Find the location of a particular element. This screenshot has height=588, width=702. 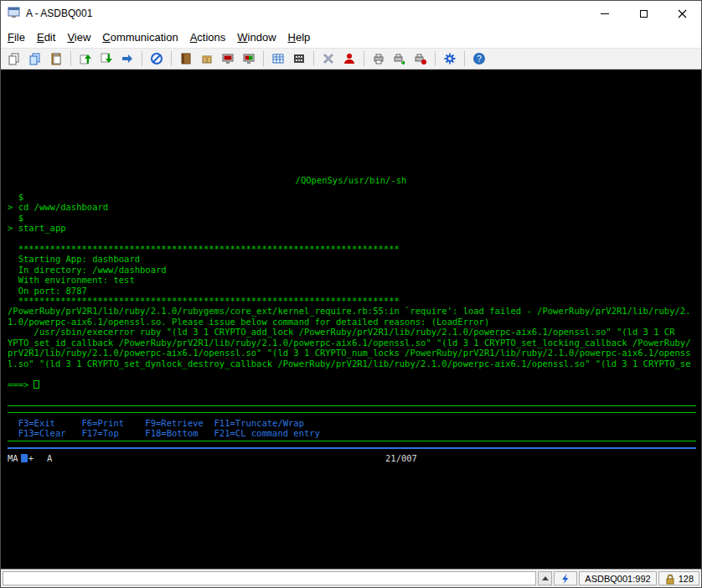

upload-button is located at coordinates (85, 59).